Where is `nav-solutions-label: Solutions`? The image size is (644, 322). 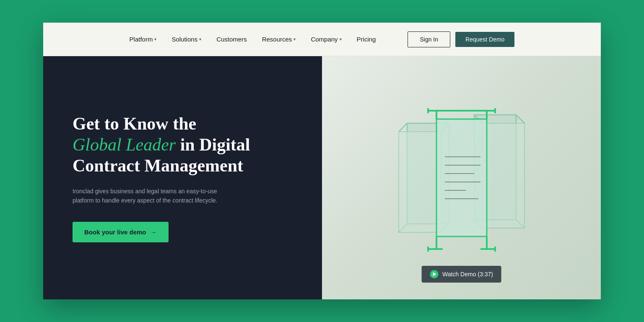
nav-solutions-label: Solutions is located at coordinates (184, 39).